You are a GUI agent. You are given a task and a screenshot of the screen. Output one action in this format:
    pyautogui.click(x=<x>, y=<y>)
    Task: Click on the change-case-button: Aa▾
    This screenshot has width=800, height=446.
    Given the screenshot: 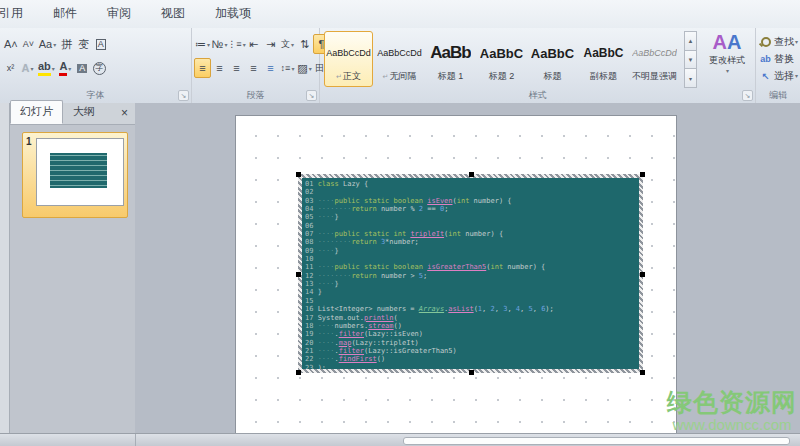 What is the action you would take?
    pyautogui.click(x=48, y=44)
    